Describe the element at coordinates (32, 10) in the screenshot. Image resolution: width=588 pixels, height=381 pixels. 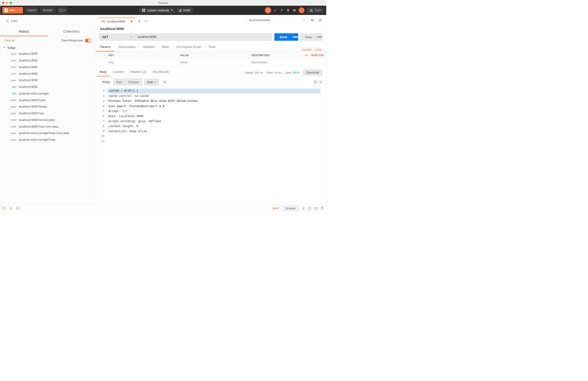
I see `import-button: Import` at that location.